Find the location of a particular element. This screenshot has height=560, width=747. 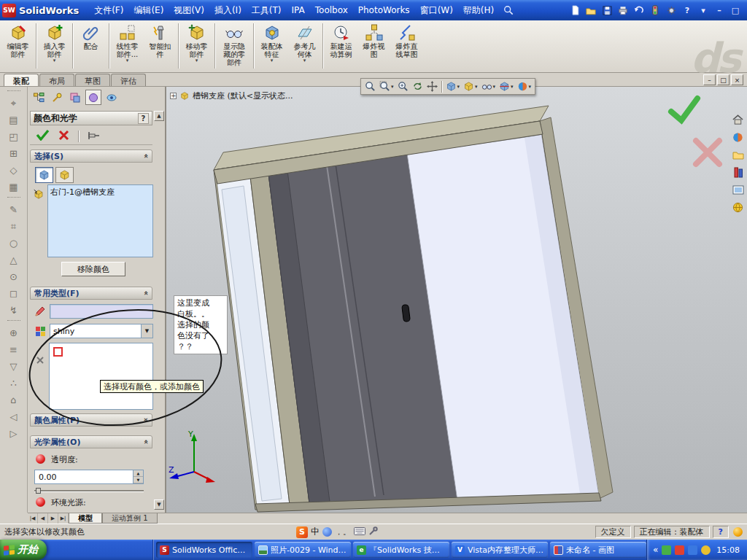

ime-punctuation-icon is located at coordinates (343, 532).